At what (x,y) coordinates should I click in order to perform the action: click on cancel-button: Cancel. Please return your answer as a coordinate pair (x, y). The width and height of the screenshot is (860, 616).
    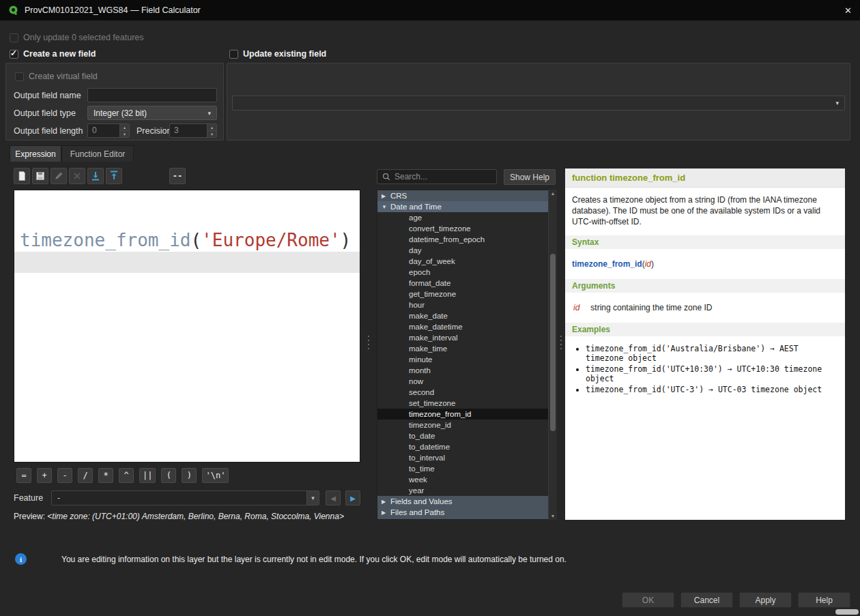
    Looking at the image, I should click on (707, 600).